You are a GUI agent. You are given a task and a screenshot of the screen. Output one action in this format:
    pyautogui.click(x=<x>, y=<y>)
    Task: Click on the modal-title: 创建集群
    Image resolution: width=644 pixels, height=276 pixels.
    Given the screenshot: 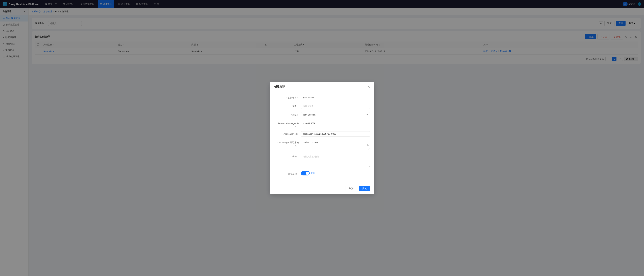 What is the action you would take?
    pyautogui.click(x=280, y=87)
    